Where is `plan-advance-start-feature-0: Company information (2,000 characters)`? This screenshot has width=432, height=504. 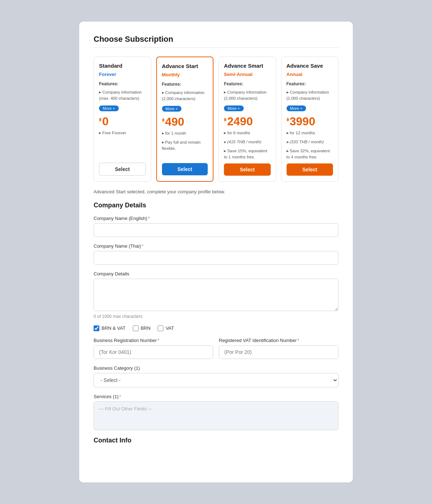 plan-advance-start-feature-0: Company information (2,000 characters) is located at coordinates (185, 96).